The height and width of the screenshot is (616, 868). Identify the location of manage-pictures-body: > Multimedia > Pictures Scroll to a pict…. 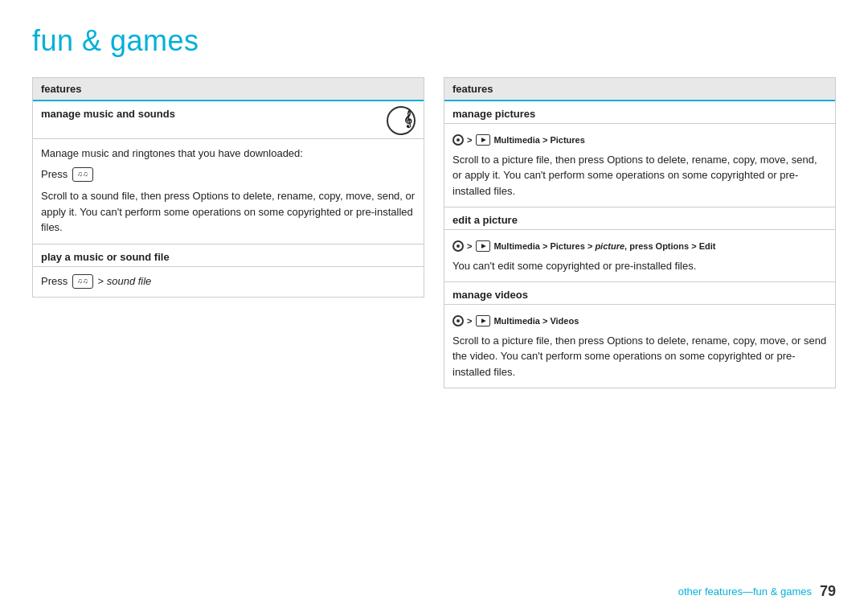
(640, 166).